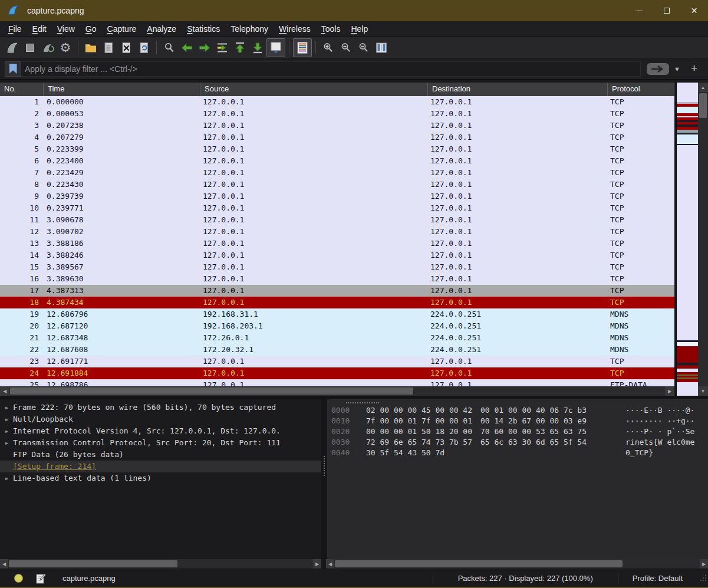  Describe the element at coordinates (659, 578) in the screenshot. I see `statusbar-profile: Profile: Default` at that location.